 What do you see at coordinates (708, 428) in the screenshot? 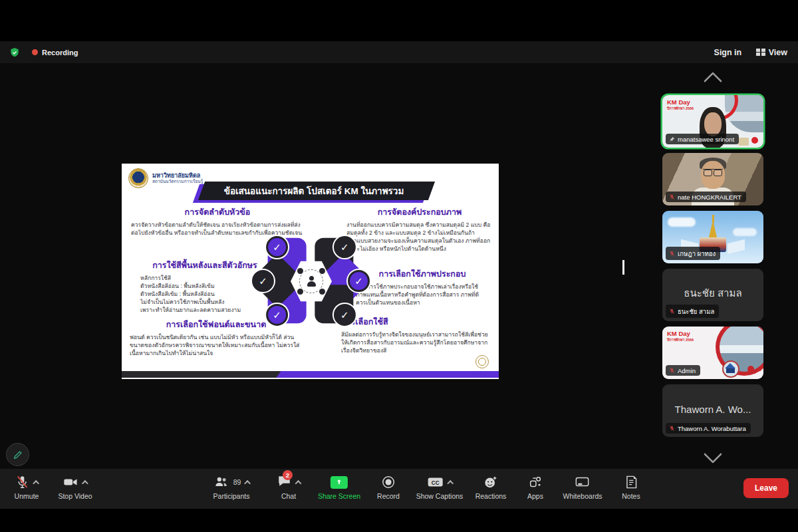
I see `participant-name-label: Thaworn A. Worabuttara` at bounding box center [708, 428].